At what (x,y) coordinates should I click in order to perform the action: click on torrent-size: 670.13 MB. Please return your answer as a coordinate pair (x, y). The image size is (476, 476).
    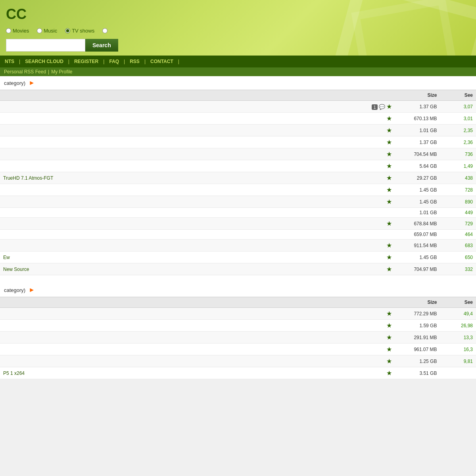
    Looking at the image, I should click on (417, 119).